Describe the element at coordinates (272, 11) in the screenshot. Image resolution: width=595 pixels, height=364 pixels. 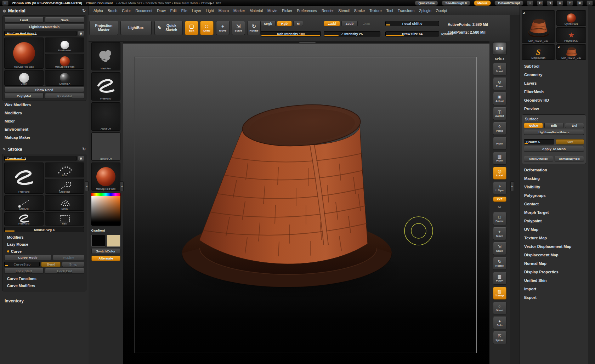
I see `menu-item: Movie` at that location.